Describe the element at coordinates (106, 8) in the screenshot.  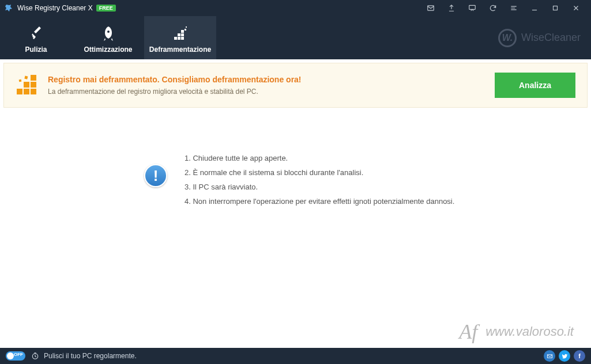
I see `free-badge: FREE` at that location.